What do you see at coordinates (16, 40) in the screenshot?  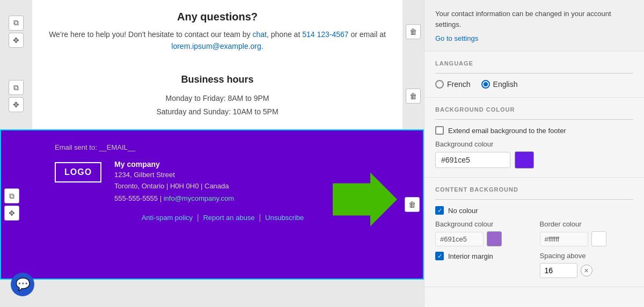 I see `questions-move-button: ✥` at bounding box center [16, 40].